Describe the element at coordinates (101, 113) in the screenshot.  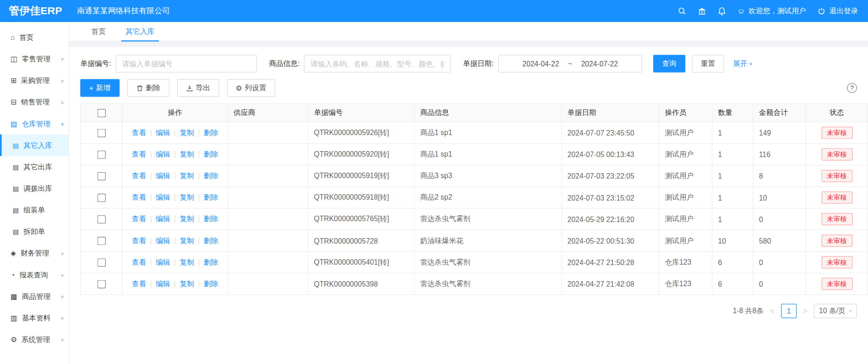
I see `select-all-checkbox` at that location.